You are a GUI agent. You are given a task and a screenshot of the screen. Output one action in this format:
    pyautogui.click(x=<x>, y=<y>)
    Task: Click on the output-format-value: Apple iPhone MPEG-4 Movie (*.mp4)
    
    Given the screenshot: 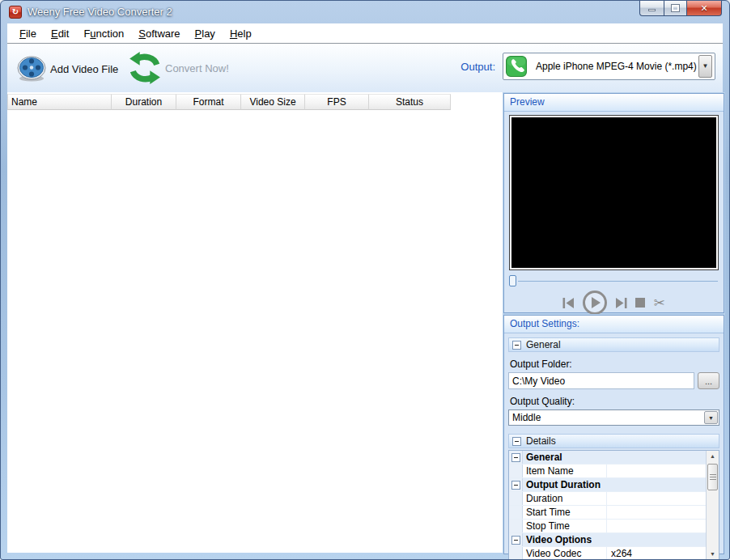 What is the action you would take?
    pyautogui.click(x=617, y=66)
    